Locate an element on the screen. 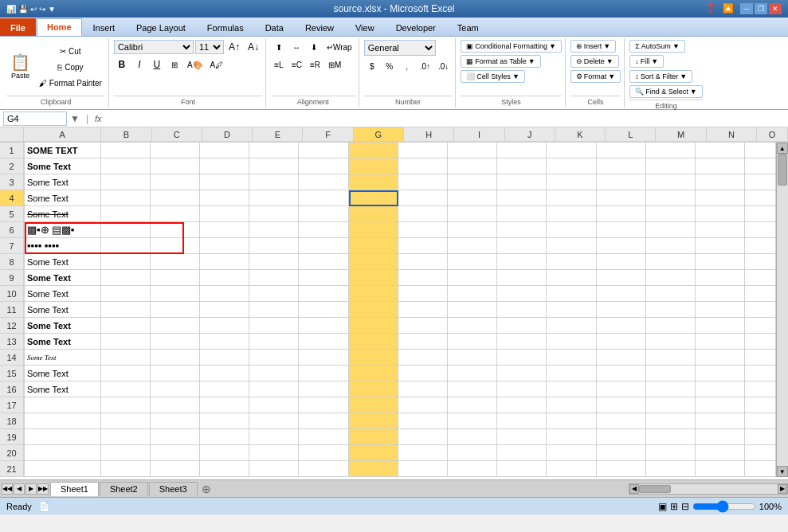 The height and width of the screenshot is (532, 788). cell-i8 is located at coordinates (472, 262).